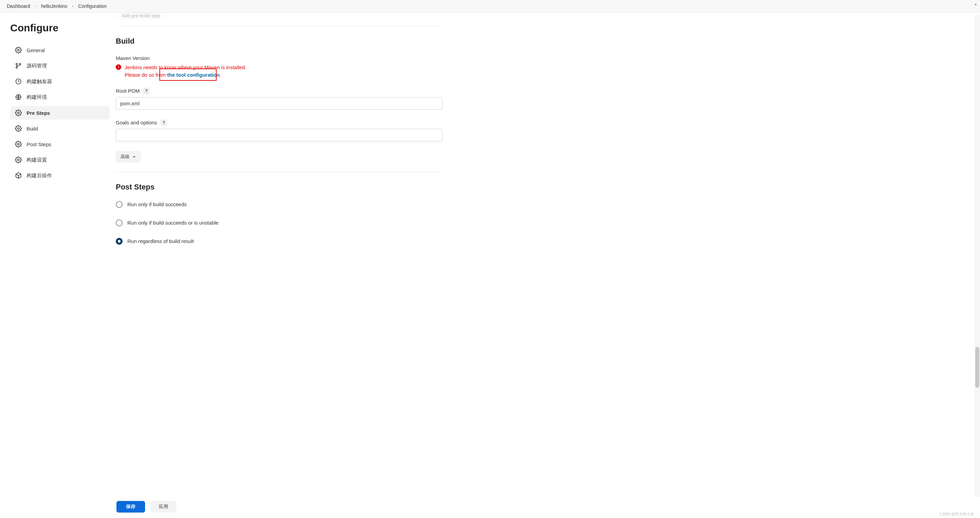  Describe the element at coordinates (131, 507) in the screenshot. I see `save-button: 保存` at that location.